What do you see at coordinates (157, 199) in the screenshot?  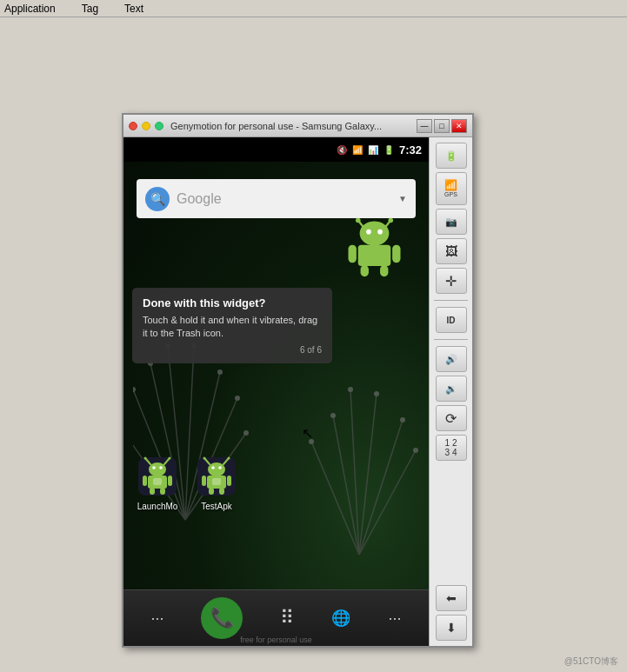 I see `google-search-icon: 🔍` at bounding box center [157, 199].